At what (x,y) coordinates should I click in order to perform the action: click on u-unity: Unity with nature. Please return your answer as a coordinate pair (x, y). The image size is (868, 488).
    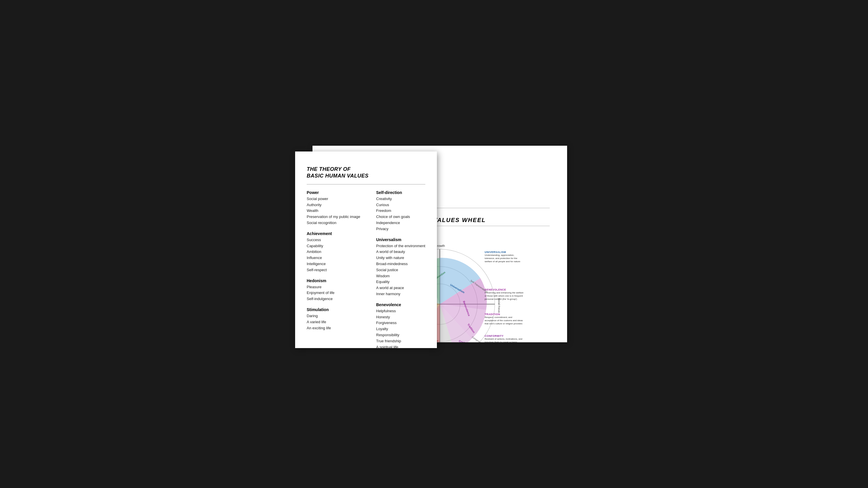
    Looking at the image, I should click on (401, 258).